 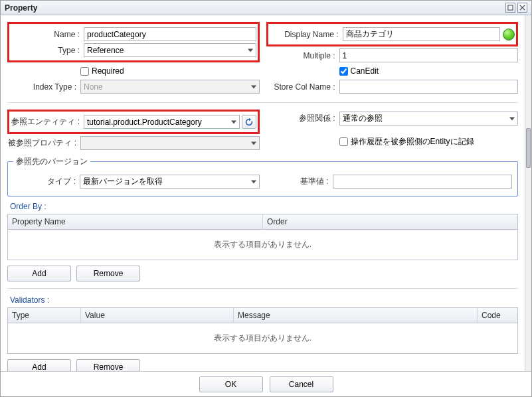 I want to click on refrelation-label: 参照関係 :, so click(x=303, y=118).